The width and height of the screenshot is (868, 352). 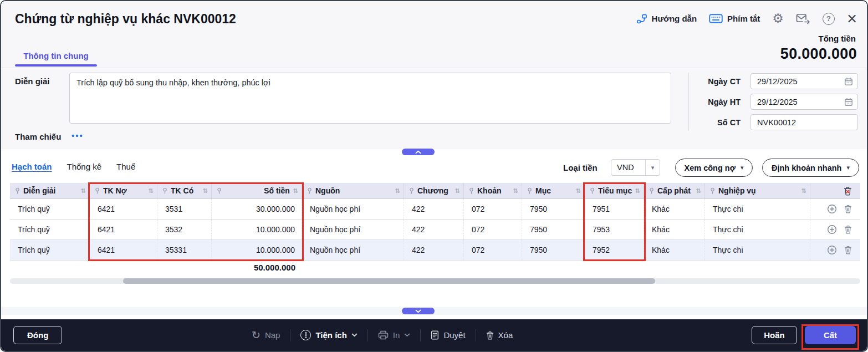 I want to click on posting-date-input: 29/12/2025, so click(x=804, y=102).